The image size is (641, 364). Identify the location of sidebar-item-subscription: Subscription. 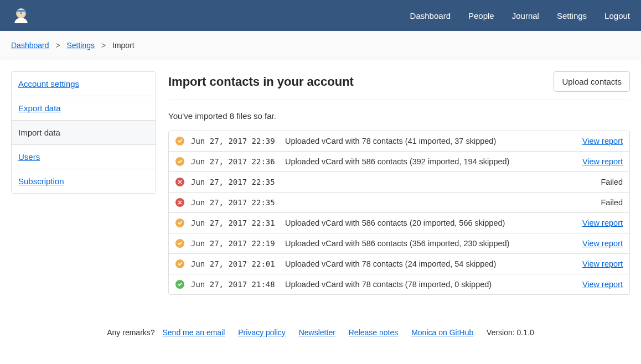
(84, 181).